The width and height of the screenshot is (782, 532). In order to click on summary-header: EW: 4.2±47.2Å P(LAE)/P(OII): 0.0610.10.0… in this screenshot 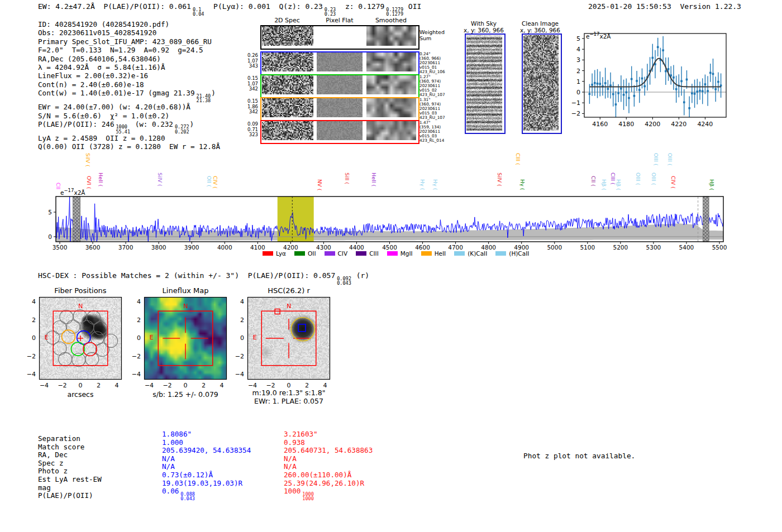, I will do `click(230, 9)`.